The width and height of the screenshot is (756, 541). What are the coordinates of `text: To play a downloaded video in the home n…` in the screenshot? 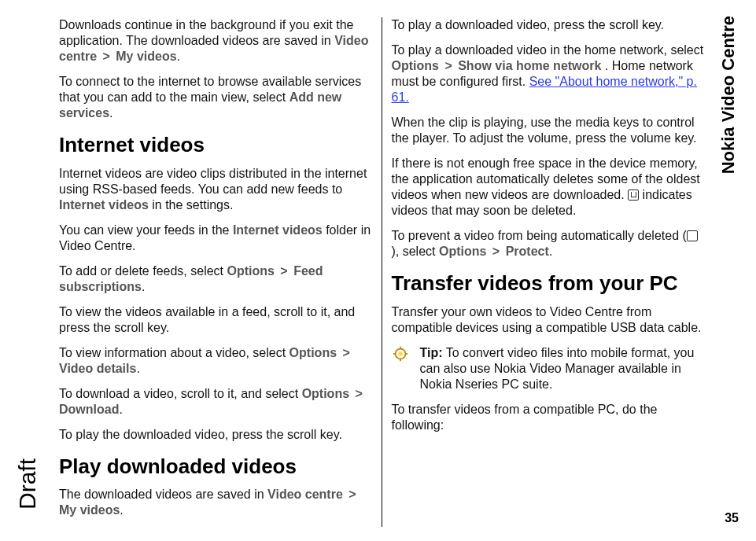 It's located at (548, 50).